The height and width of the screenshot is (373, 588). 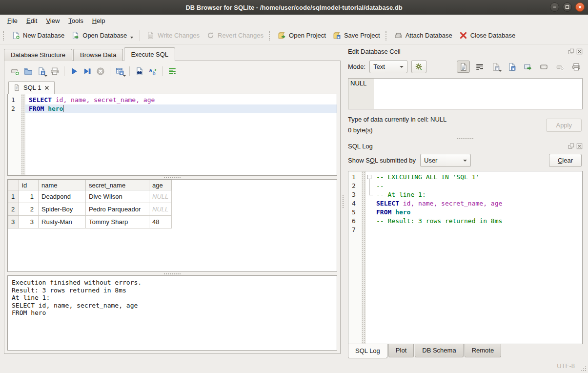 What do you see at coordinates (76, 21) in the screenshot?
I see `menu-tools: Tools` at bounding box center [76, 21].